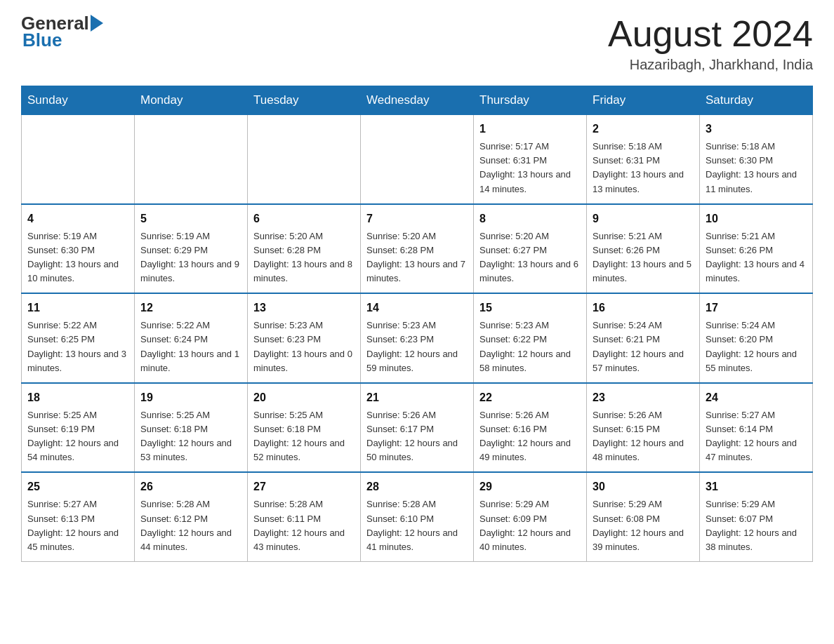 This screenshot has height=644, width=834. What do you see at coordinates (531, 249) in the screenshot?
I see `calendar-cell: 8Sunrise: 5:20 AM Sunset: 6:27 PM Daylig…` at bounding box center [531, 249].